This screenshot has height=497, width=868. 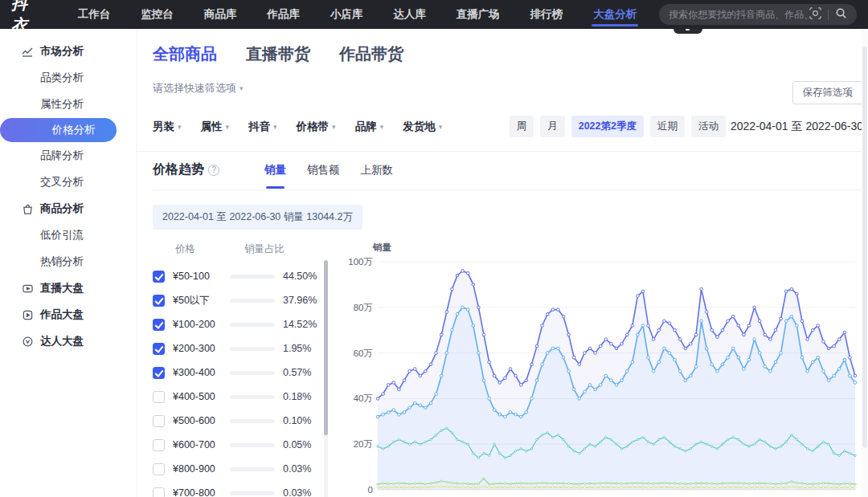 I want to click on sidebar-item-label: 市场分析, so click(x=62, y=51).